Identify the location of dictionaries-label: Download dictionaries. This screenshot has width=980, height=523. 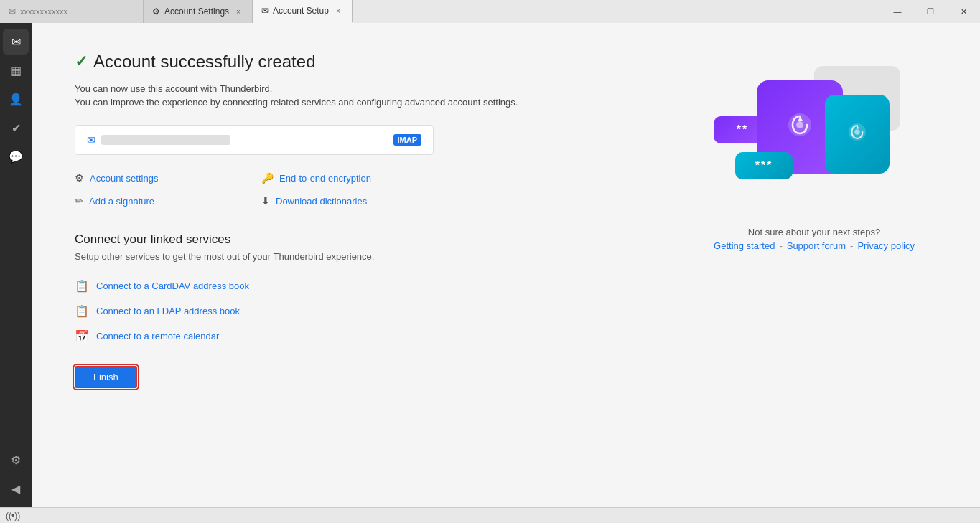
(322, 201).